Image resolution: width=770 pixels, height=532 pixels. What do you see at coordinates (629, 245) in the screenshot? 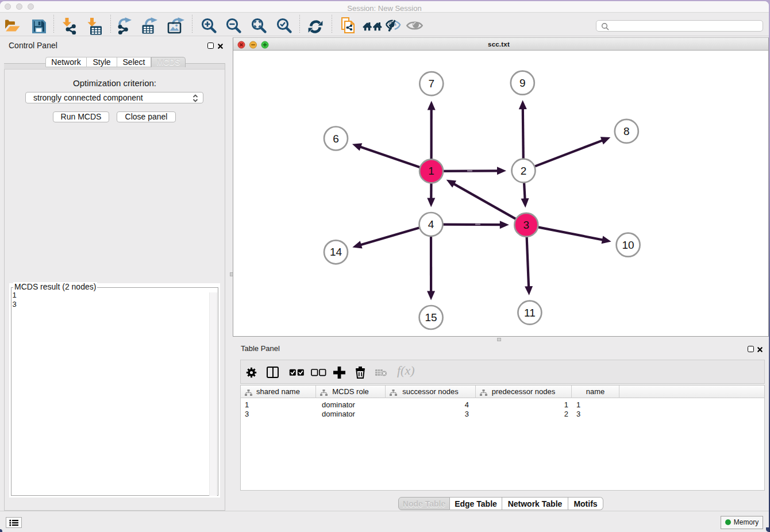
I see `svg-text: 10` at bounding box center [629, 245].